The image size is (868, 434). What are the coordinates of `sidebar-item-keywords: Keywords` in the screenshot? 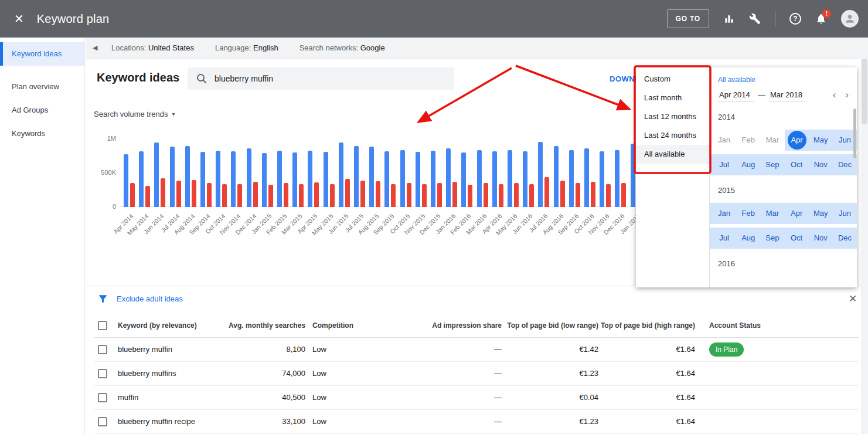 It's located at (42, 134).